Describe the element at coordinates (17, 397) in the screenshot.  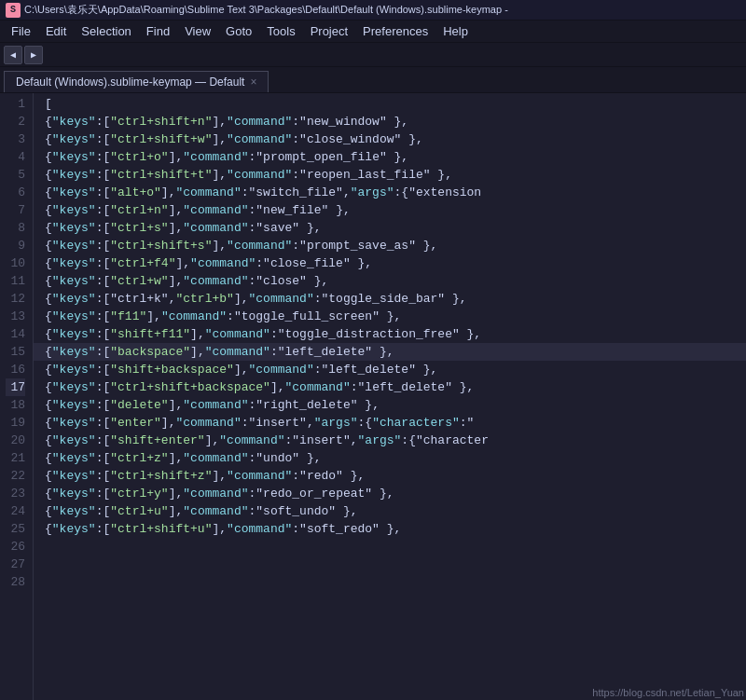
I see `line-numbers: 1234567891011121314151617181920212223242…` at that location.